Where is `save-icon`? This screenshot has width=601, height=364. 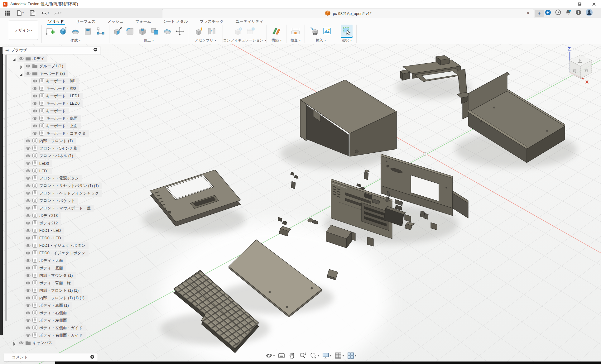 save-icon is located at coordinates (32, 13).